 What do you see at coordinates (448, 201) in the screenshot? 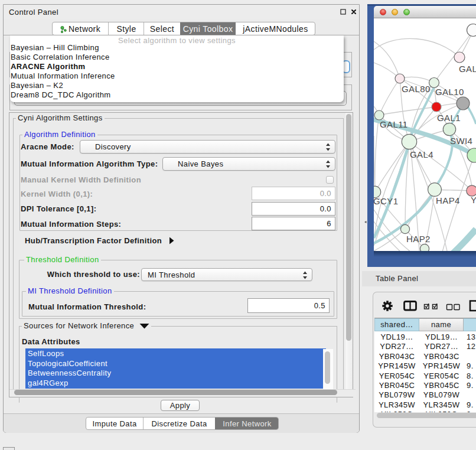
I see `svg-text: HAP4` at bounding box center [448, 201].